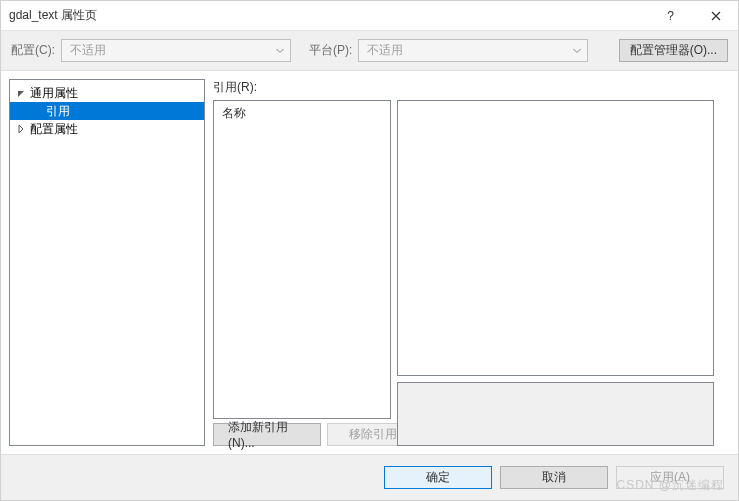 This screenshot has height=501, width=739. I want to click on tree-item-config-properties: 配置属性, so click(107, 129).